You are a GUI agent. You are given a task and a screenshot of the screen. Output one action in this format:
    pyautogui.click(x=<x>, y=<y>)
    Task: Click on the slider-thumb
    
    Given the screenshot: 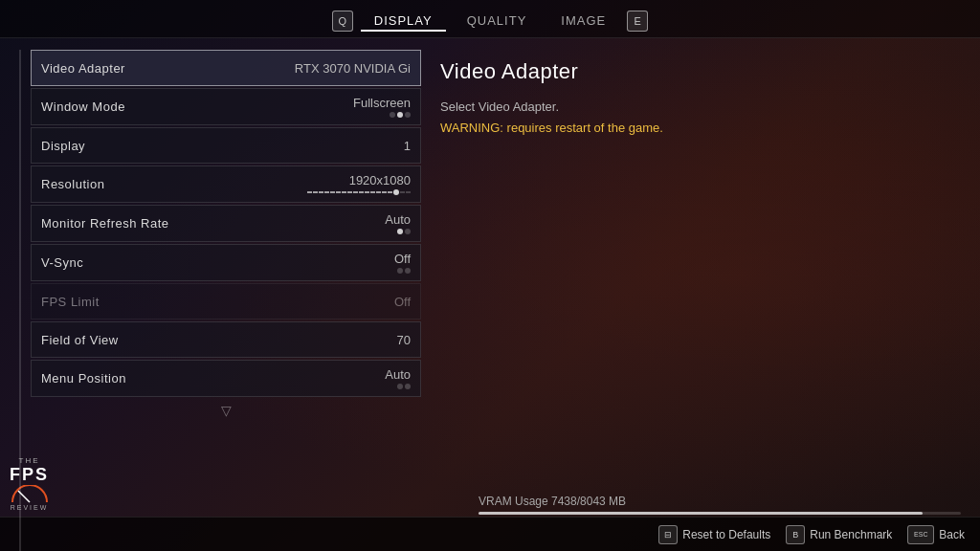 What is the action you would take?
    pyautogui.click(x=396, y=192)
    